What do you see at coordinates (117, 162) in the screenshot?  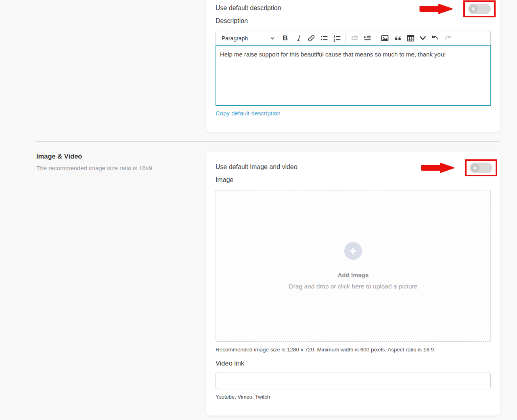 I see `image-video-section-head: Image & Video The recommended image size…` at bounding box center [117, 162].